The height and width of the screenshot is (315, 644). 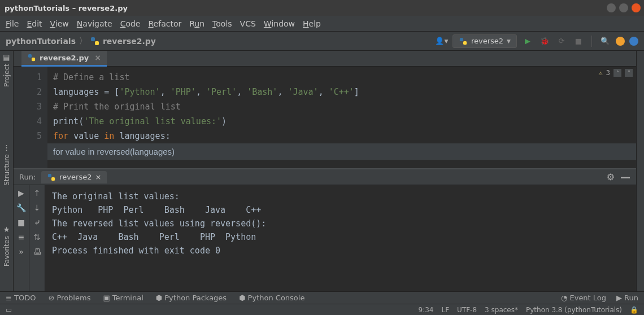 What do you see at coordinates (617, 73) in the screenshot?
I see `prev-highlight-icon: ˄` at bounding box center [617, 73].